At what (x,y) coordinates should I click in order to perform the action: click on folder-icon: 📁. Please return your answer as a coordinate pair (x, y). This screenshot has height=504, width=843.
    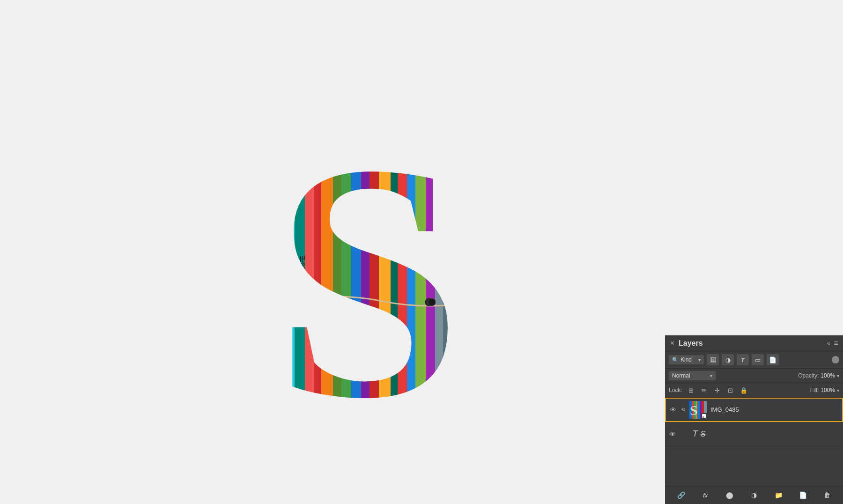
    Looking at the image, I should click on (778, 495).